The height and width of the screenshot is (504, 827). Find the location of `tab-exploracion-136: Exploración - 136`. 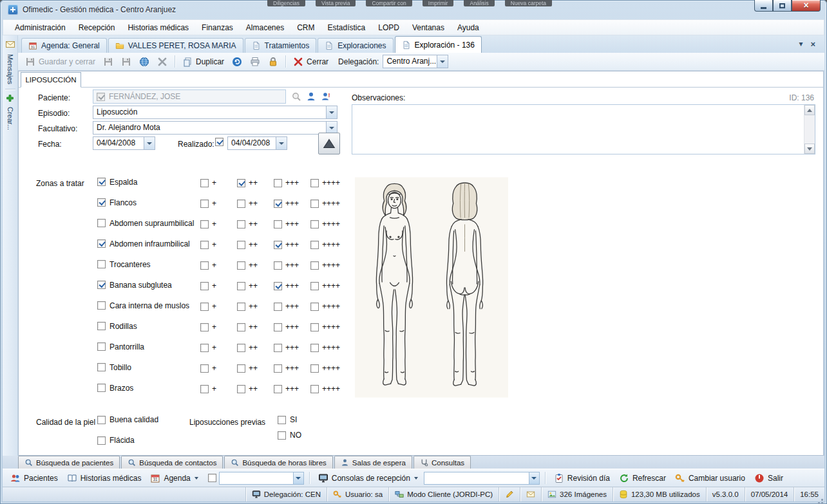

tab-exploracion-136: Exploración - 136 is located at coordinates (438, 44).